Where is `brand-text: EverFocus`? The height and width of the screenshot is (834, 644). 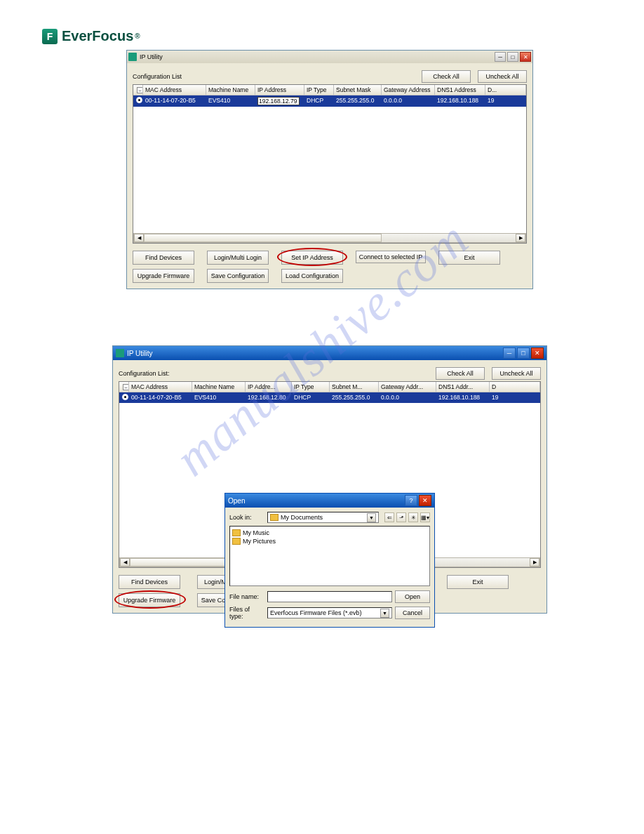
brand-text: EverFocus is located at coordinates (98, 37).